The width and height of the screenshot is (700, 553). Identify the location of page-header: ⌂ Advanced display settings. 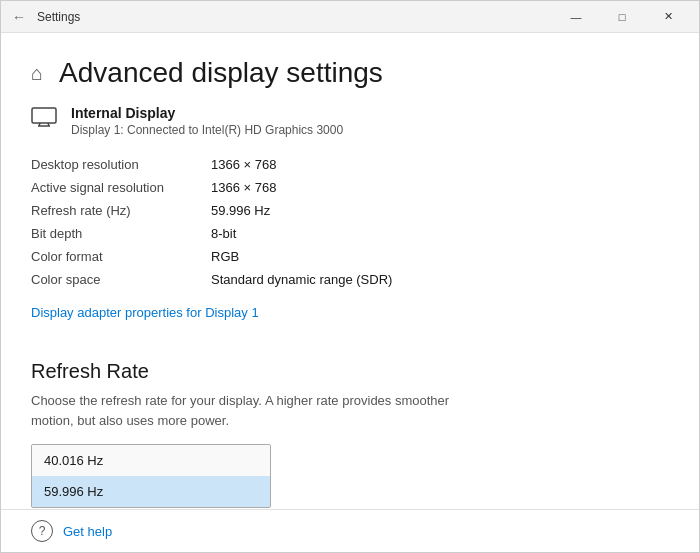
(350, 69).